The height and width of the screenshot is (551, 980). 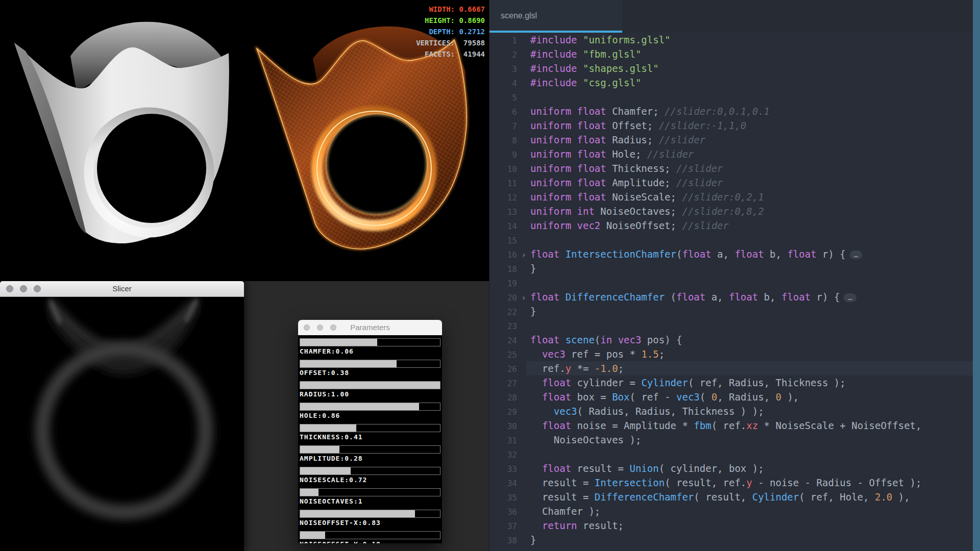 I want to click on slider-track-hole, so click(x=370, y=407).